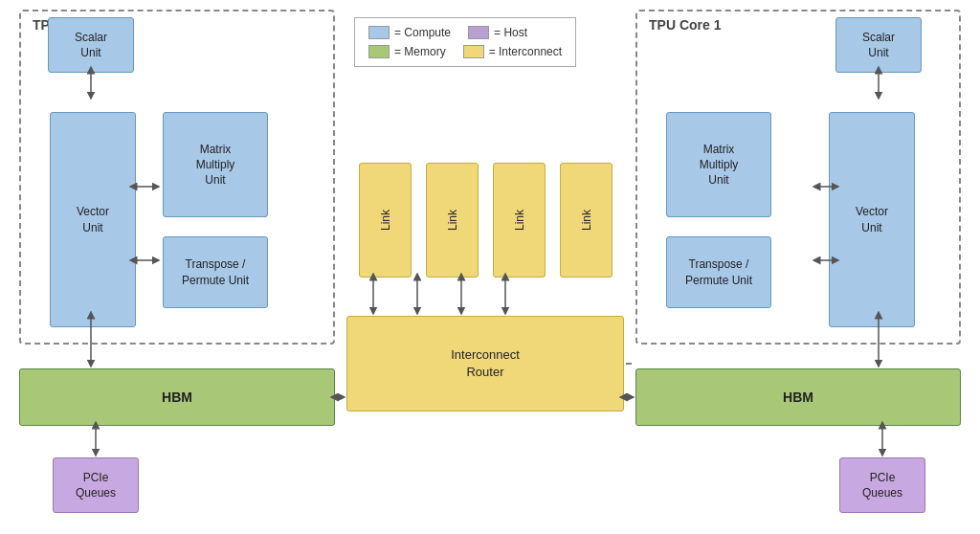 This screenshot has width=980, height=534. What do you see at coordinates (474, 52) in the screenshot?
I see `interconnect-color-box` at bounding box center [474, 52].